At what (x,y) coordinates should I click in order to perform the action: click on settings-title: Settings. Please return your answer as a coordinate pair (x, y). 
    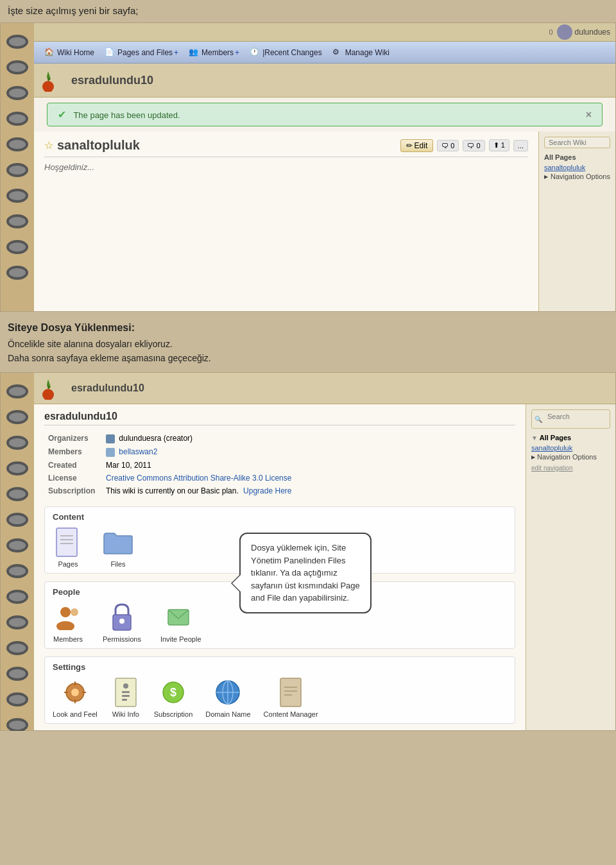
    Looking at the image, I should click on (280, 667).